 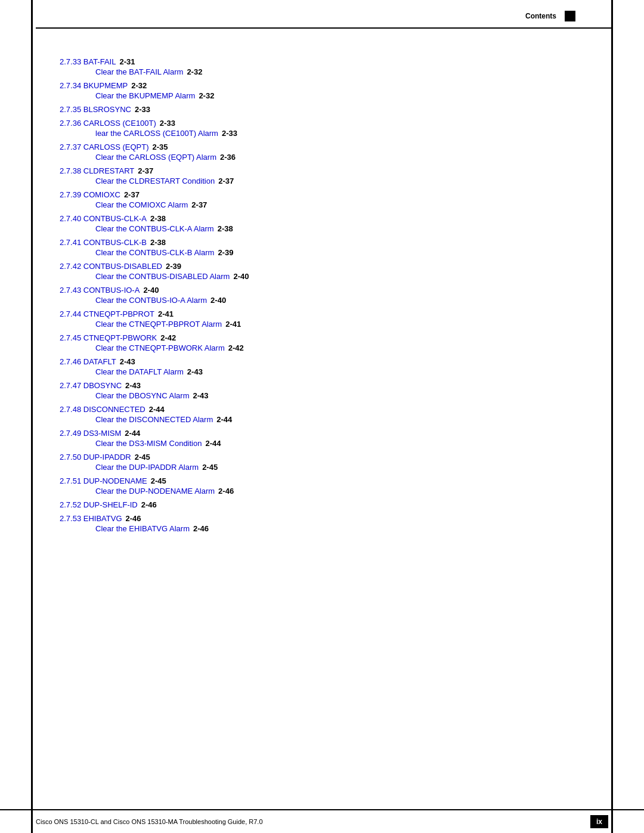 What do you see at coordinates (328, 343) in the screenshot?
I see `toc-section-2745: 2.7.45 CTNEQPT-PBWORK 2-42 Clear the CTN…` at bounding box center [328, 343].